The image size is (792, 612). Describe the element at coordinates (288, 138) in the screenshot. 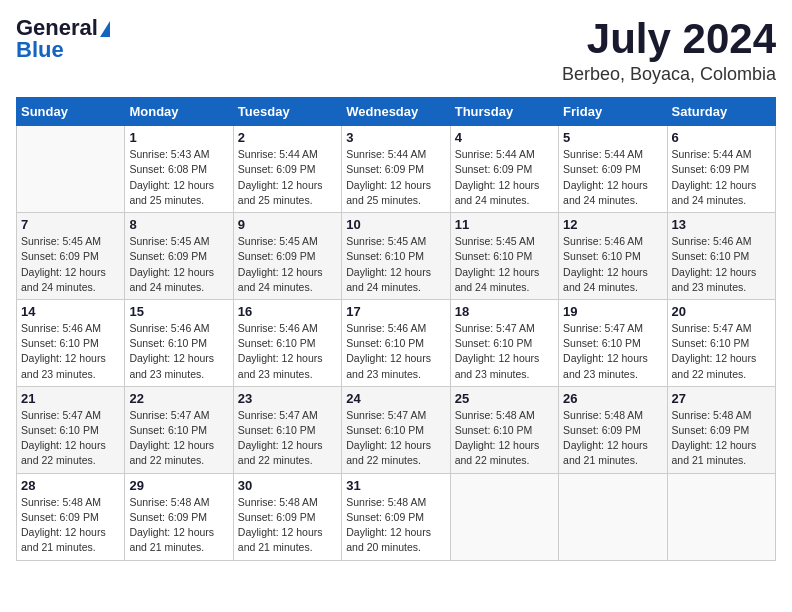

I see `day-number: 2` at that location.